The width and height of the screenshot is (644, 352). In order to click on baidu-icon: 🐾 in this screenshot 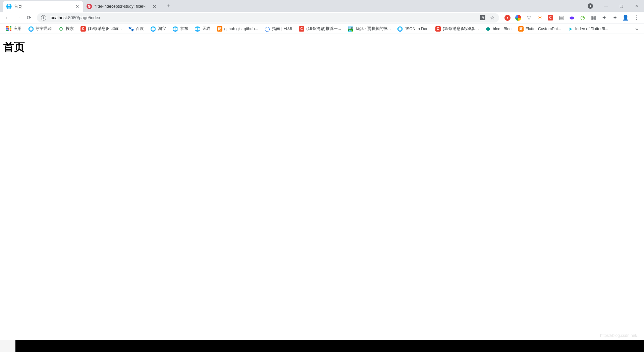, I will do `click(131, 29)`.